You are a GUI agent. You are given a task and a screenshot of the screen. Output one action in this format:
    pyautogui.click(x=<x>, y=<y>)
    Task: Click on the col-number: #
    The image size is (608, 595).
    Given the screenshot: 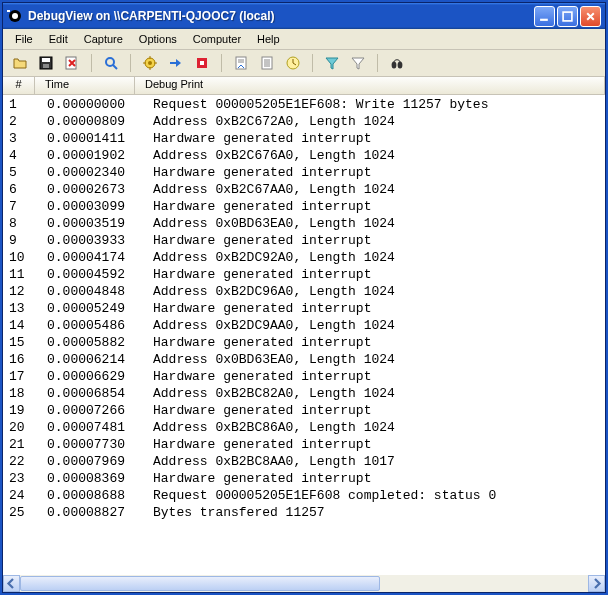 What is the action you would take?
    pyautogui.click(x=19, y=86)
    